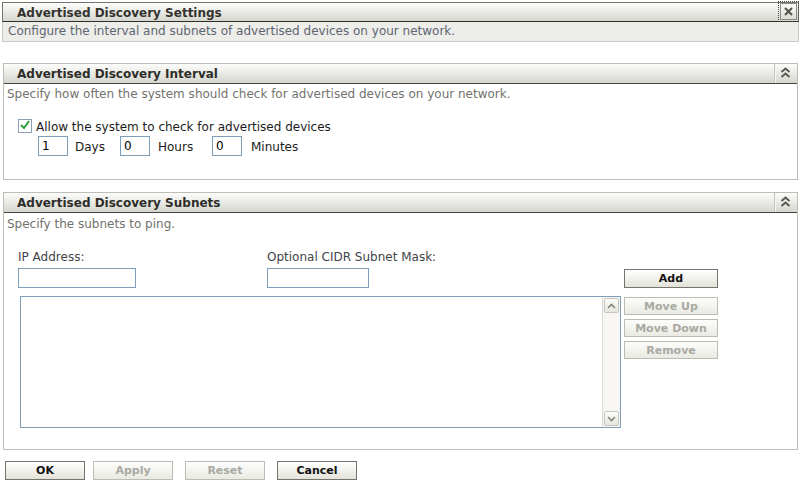 This screenshot has width=803, height=480. I want to click on dialog-title-bar: Advertised Discovery Settings, so click(400, 12).